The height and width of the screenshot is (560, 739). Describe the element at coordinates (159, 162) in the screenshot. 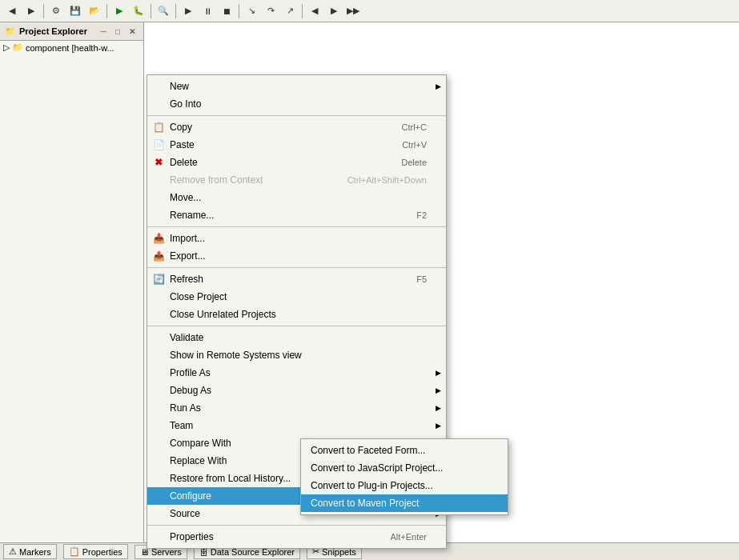

I see `delete-icon: ✖` at that location.